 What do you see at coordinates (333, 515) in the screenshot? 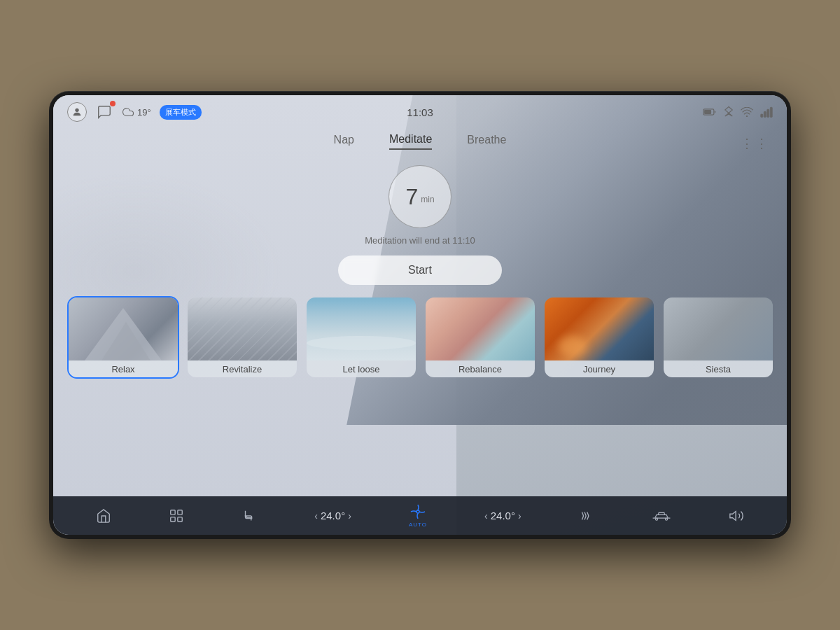
I see `temp-left-control: ‹ 24.0° ›` at bounding box center [333, 515].